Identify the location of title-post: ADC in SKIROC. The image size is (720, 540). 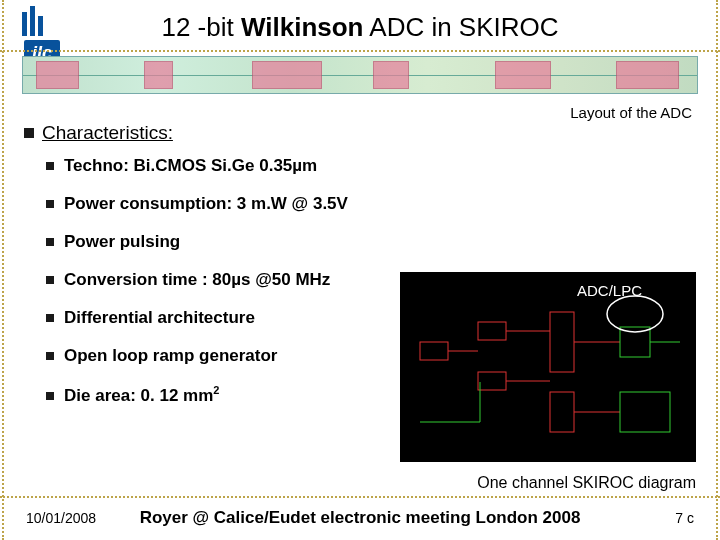
(462, 27).